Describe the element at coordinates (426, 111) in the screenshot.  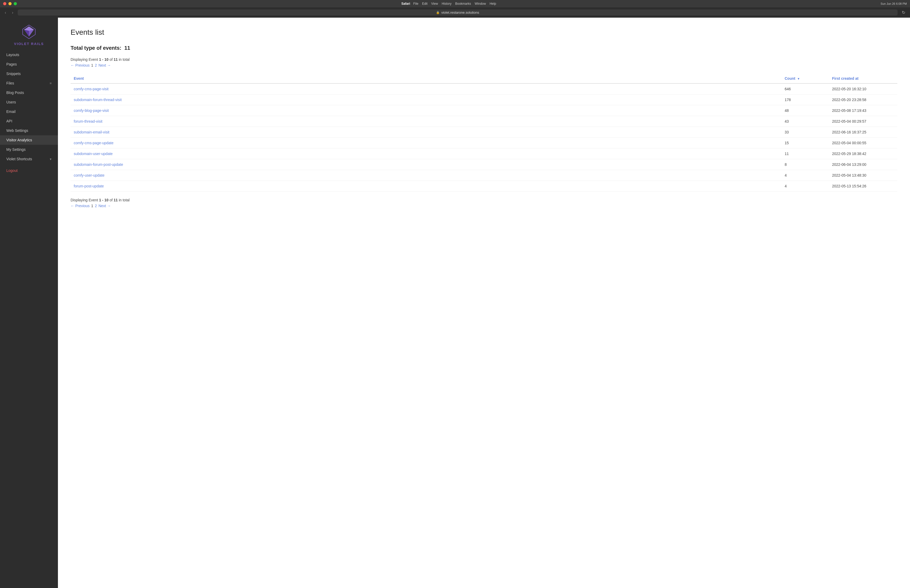
I see `event-cell: comfy-blog-page-visit` at that location.